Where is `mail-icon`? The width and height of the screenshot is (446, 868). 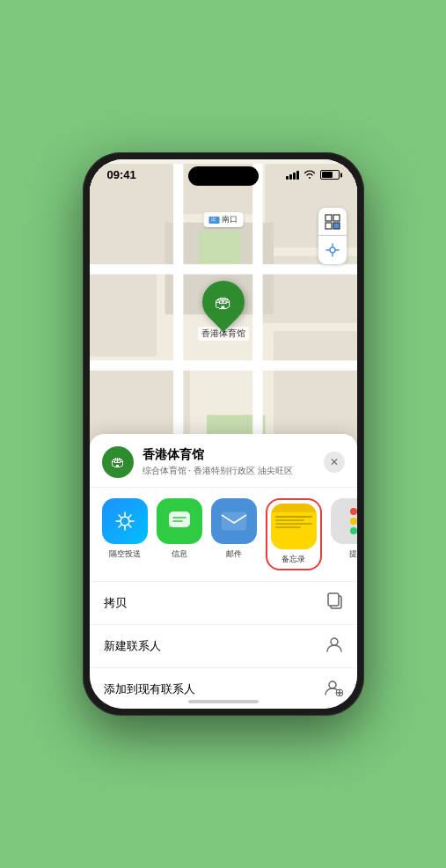 mail-icon is located at coordinates (234, 521).